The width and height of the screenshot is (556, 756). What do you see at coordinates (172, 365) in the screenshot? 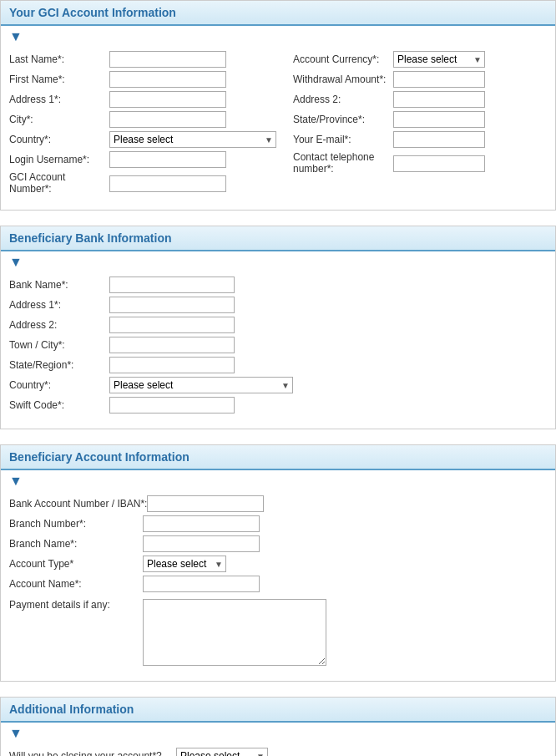
I see `bank-state-input` at bounding box center [172, 365].